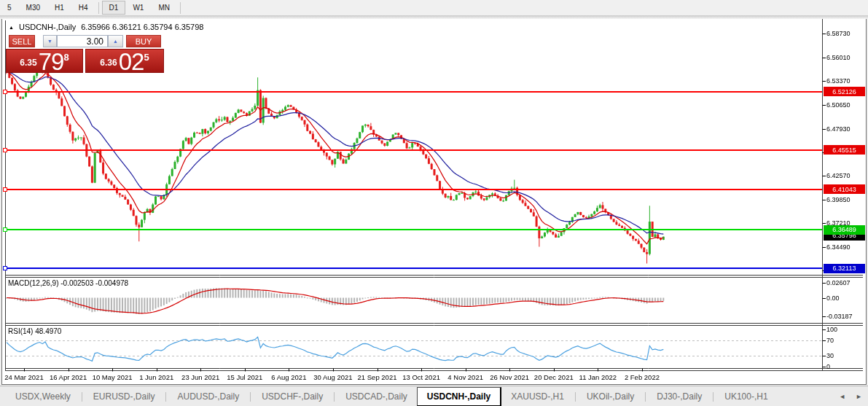 This screenshot has width=868, height=406. Describe the element at coordinates (35, 331) in the screenshot. I see `rsi-label: RSI(14) 48.4970` at that location.